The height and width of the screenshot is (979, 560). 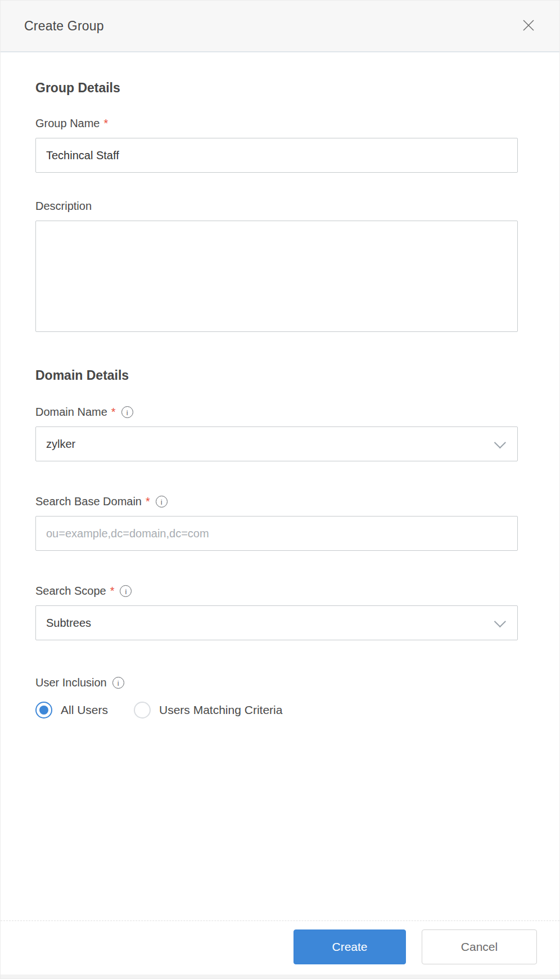 I want to click on user-inclusion-label: User Inclusion, so click(x=71, y=683).